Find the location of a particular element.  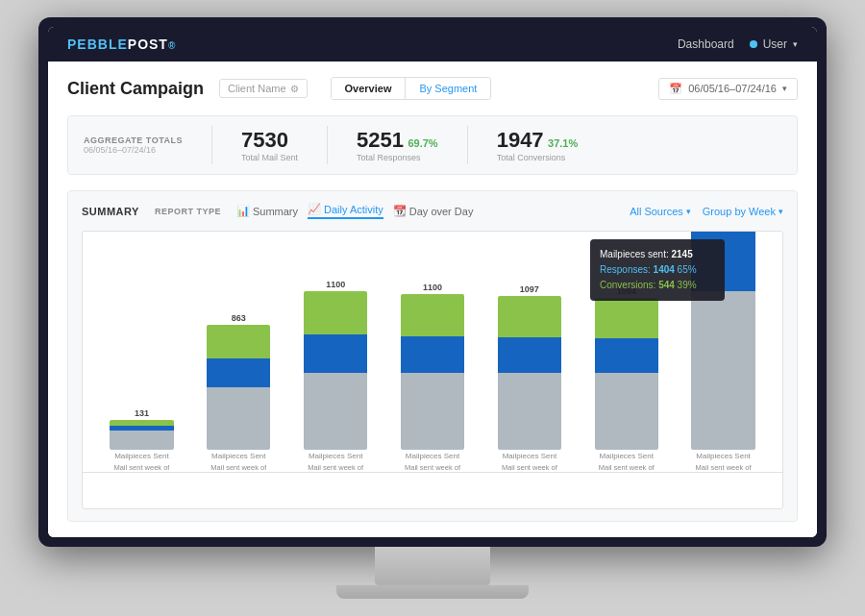

agg-divider2 is located at coordinates (327, 145).